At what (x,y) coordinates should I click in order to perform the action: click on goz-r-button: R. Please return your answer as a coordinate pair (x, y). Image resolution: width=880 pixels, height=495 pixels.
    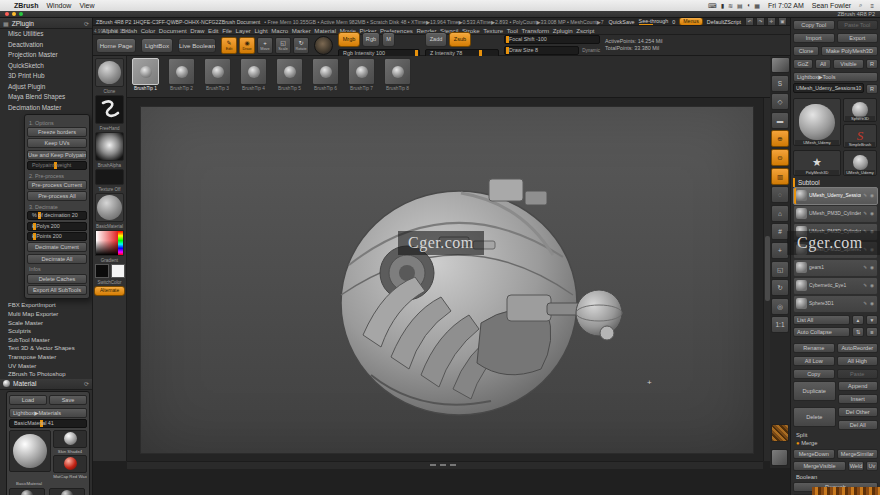
    Looking at the image, I should click on (872, 64).